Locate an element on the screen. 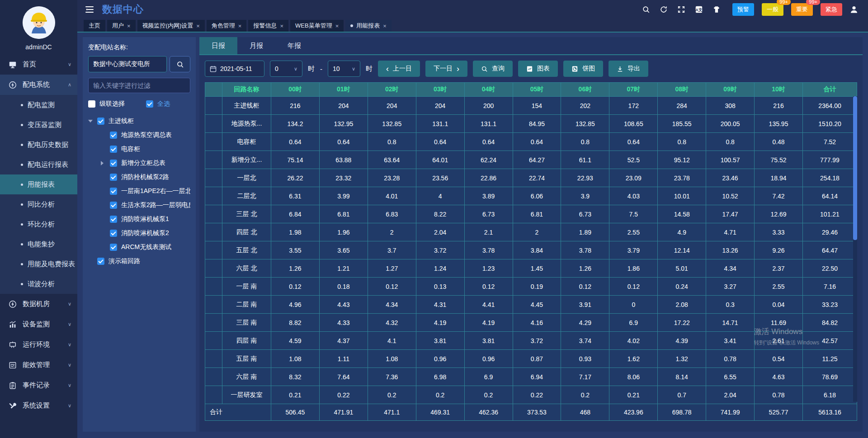 Image resolution: width=868 pixels, height=438 pixels. sidebar-item-data-room: 数据机房∨ is located at coordinates (39, 304).